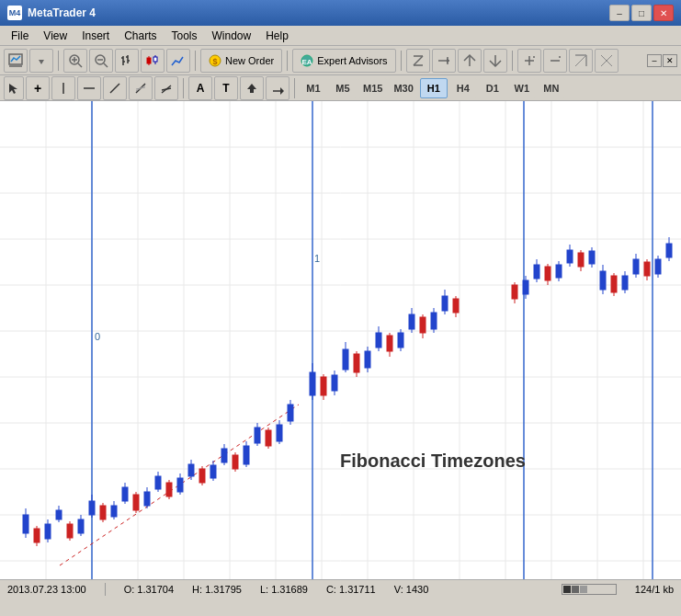 The image size is (681, 616). Describe the element at coordinates (340, 36) in the screenshot. I see `menu-bar: File View Insert Charts Tools Window Hel…` at that location.